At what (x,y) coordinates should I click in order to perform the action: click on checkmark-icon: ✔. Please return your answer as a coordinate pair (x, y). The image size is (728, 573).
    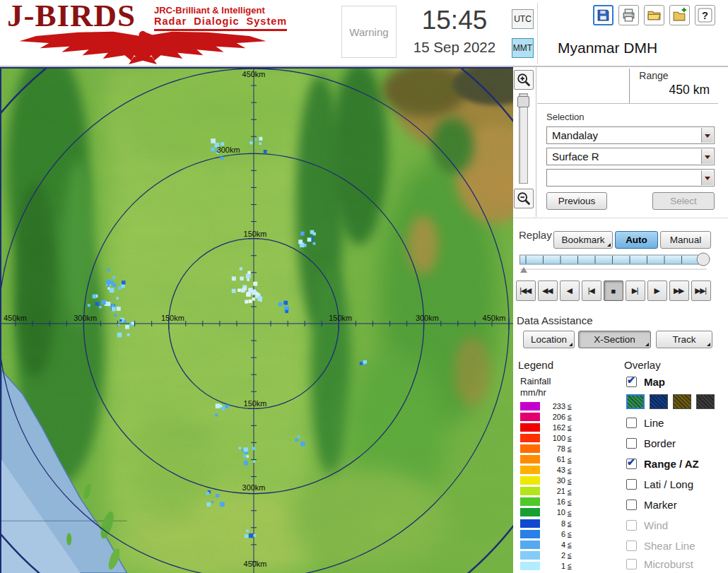
    Looking at the image, I should click on (631, 380).